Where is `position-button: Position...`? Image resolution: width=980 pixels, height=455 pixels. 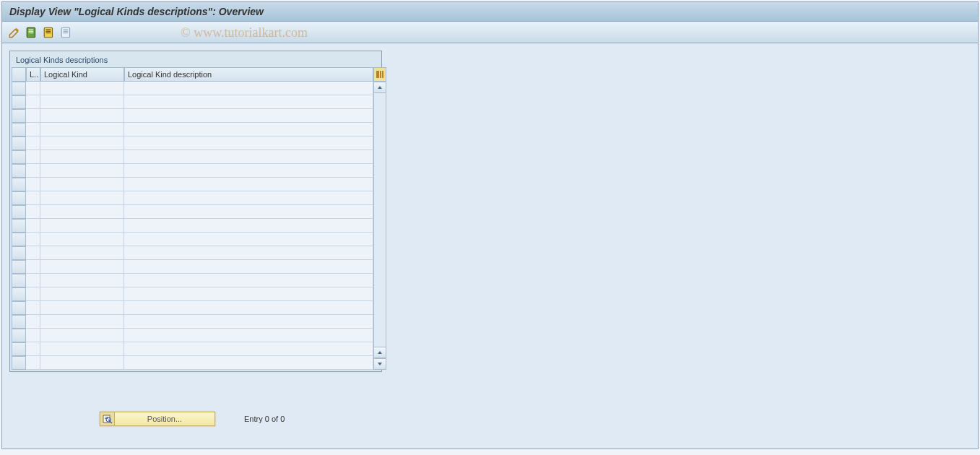 position-button: Position... is located at coordinates (157, 419).